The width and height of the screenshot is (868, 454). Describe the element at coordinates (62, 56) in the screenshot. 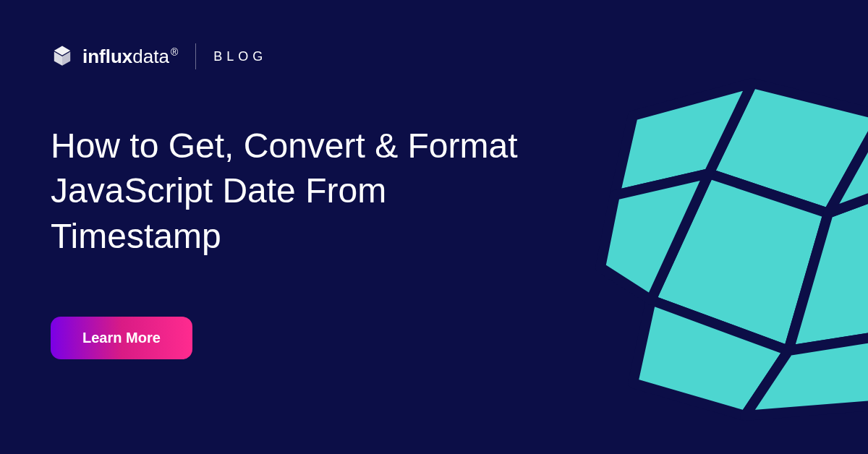

I see `influxdata-logo-icon` at that location.